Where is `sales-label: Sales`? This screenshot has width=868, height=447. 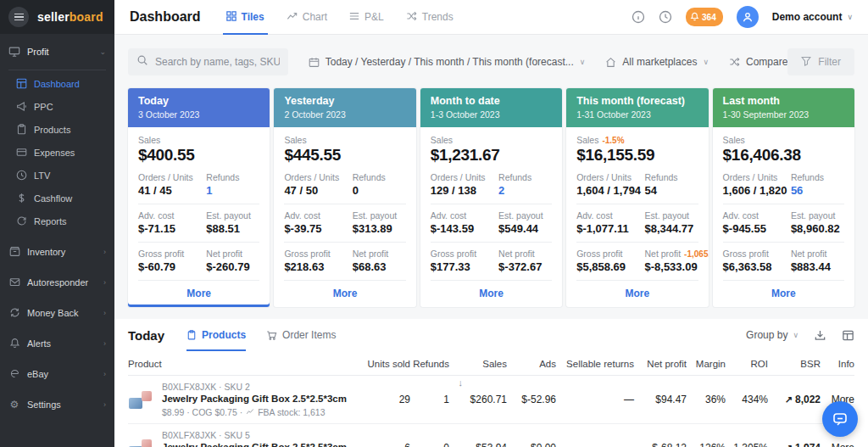
sales-label: Sales is located at coordinates (783, 140).